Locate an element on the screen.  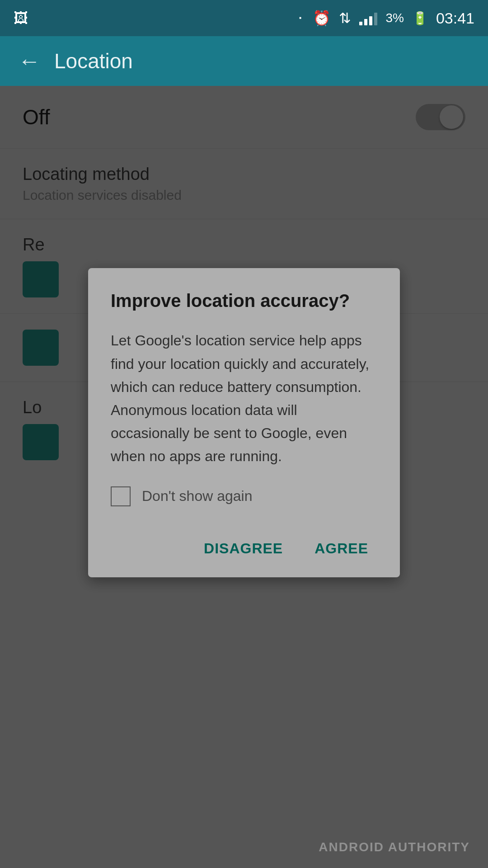
dont-show-checkbox is located at coordinates (121, 496).